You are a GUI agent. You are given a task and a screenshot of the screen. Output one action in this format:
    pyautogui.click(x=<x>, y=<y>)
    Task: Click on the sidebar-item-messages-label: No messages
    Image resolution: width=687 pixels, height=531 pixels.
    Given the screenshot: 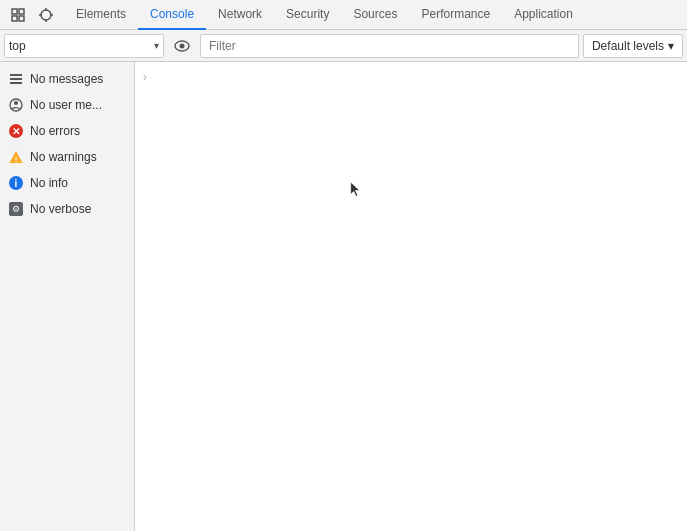 What is the action you would take?
    pyautogui.click(x=66, y=79)
    